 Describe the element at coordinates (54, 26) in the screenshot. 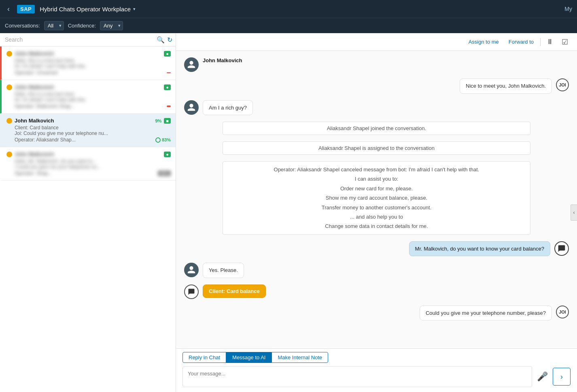

I see `conversations-select-wrapper: All` at that location.